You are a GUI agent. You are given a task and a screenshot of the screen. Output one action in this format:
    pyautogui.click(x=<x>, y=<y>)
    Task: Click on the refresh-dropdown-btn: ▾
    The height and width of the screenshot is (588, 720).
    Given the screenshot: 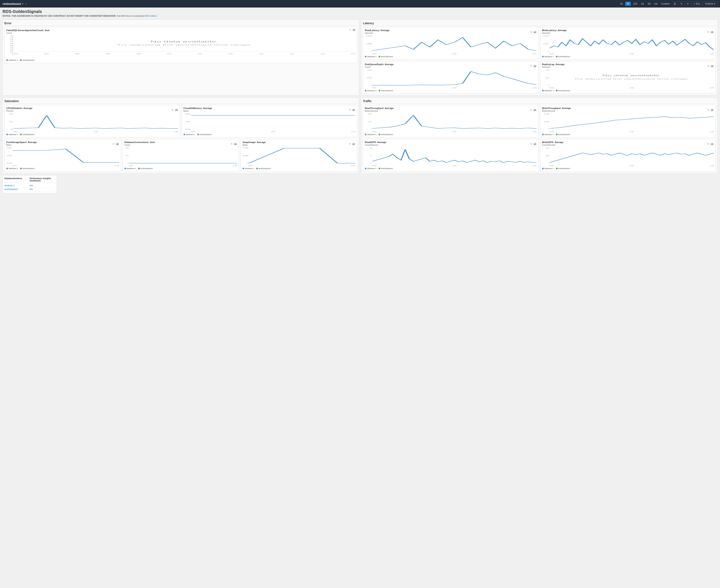 What is the action you would take?
    pyautogui.click(x=688, y=4)
    